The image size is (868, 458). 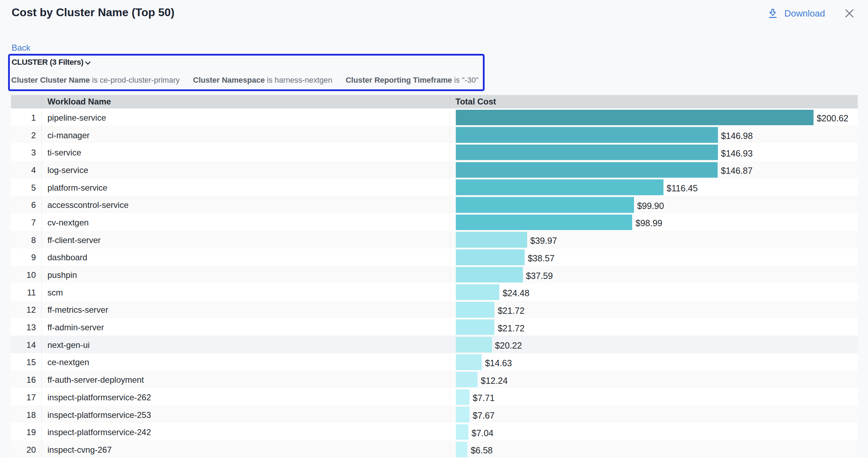 What do you see at coordinates (246, 274) in the screenshot?
I see `row-workload-name: pushpin` at bounding box center [246, 274].